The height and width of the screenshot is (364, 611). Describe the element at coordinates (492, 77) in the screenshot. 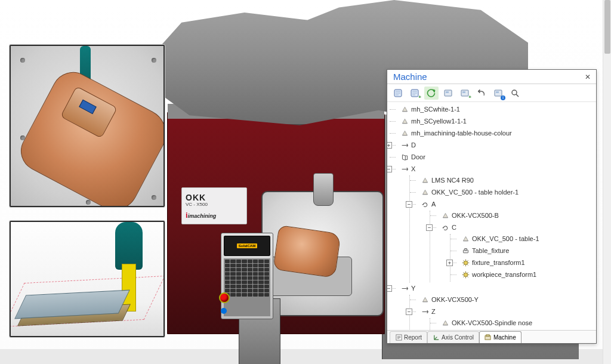

I see `panel-header: Machine ✕` at that location.